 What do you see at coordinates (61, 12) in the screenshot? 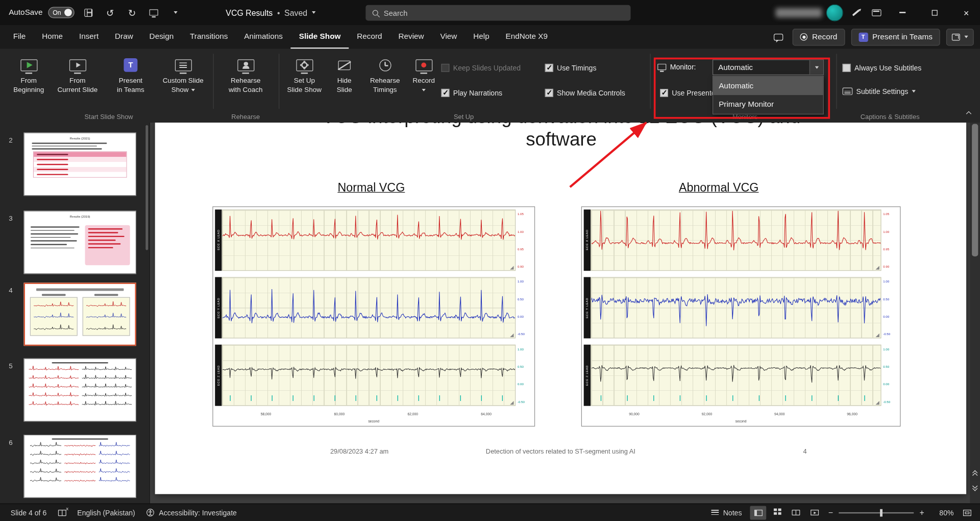
I see `autosave-toggle: On` at bounding box center [61, 12].